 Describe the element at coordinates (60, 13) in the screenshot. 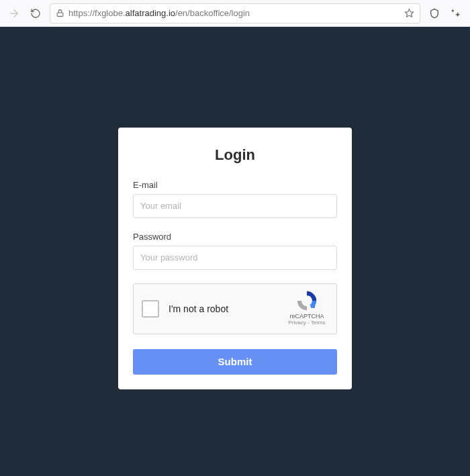

I see `lock-icon` at that location.